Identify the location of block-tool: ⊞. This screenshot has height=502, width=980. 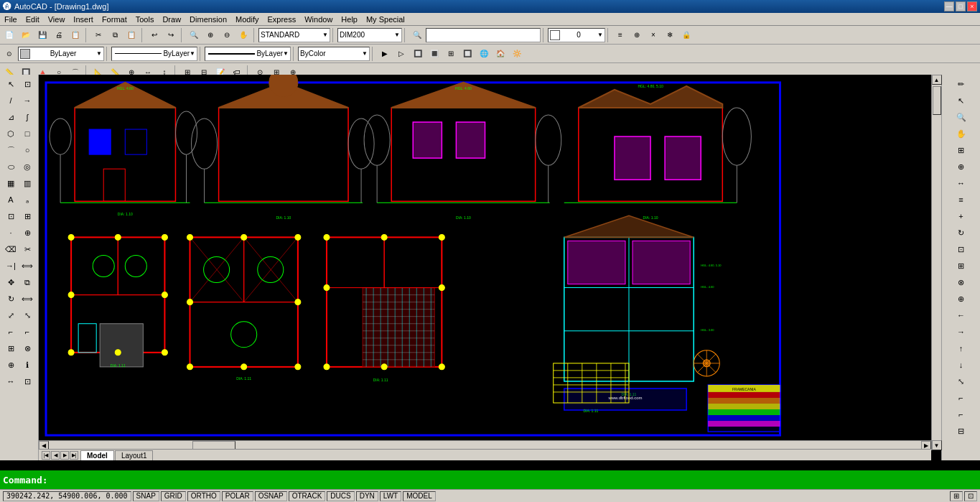
(27, 216).